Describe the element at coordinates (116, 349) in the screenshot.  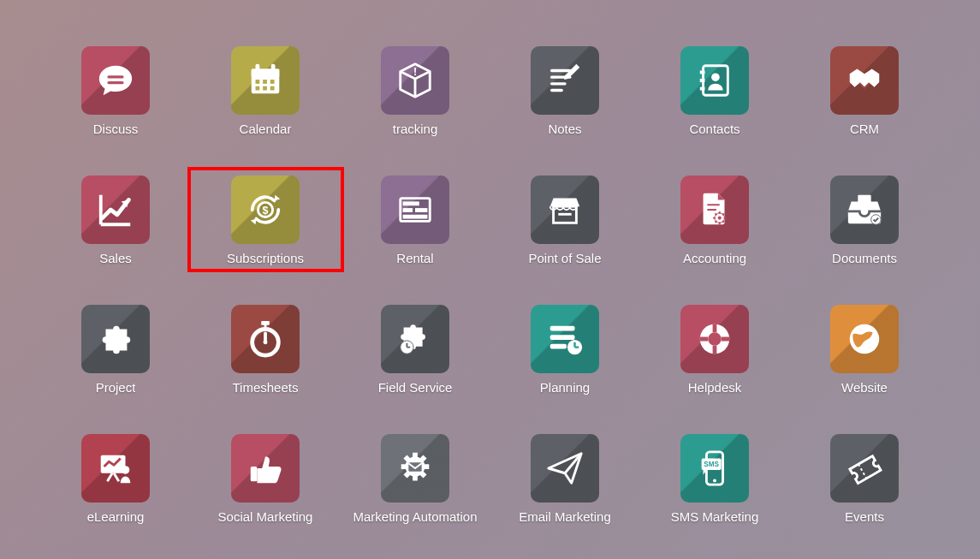
I see `app-project: Project` at that location.